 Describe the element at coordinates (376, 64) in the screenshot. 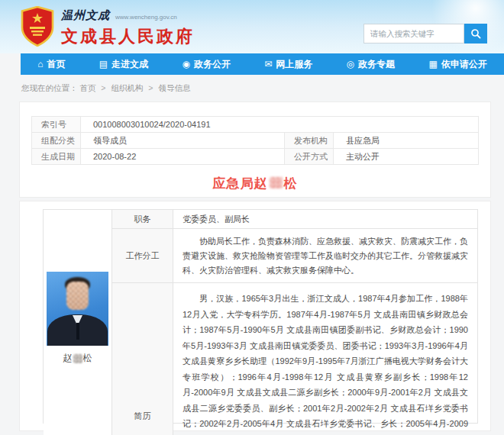

I see `nav-label: 政务专题` at that location.